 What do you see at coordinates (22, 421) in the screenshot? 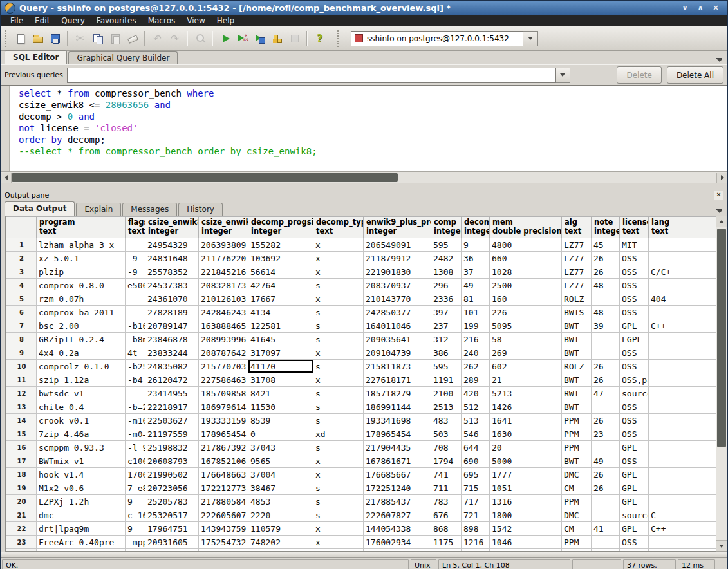
I see `row-number: 14` at bounding box center [22, 421].